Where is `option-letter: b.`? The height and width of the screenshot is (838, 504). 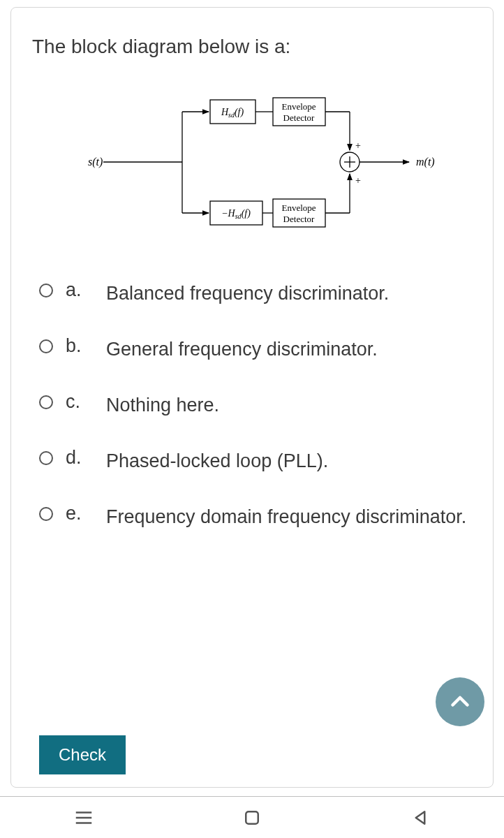
option-letter: b. is located at coordinates (80, 346).